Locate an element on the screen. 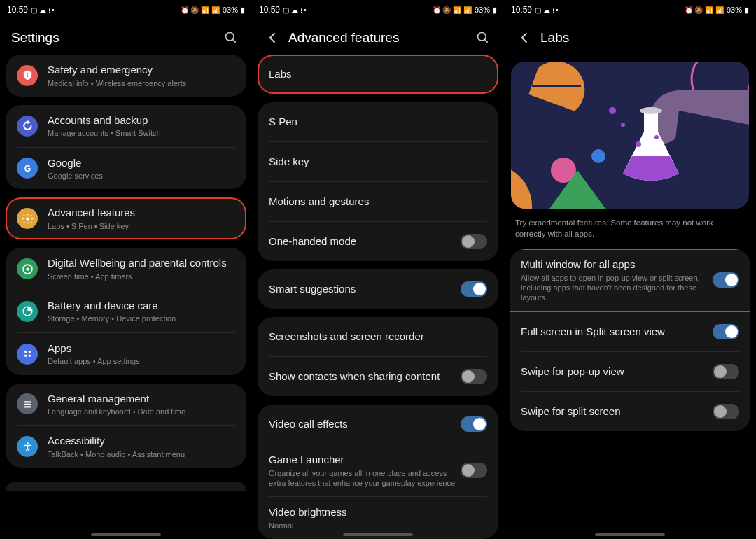 This screenshot has height=539, width=756. settings-row: AccessibilityTalkBack • Mono audio • Ass… is located at coordinates (126, 447).